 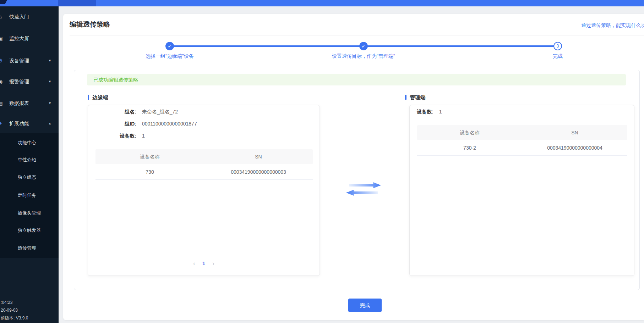 What do you see at coordinates (27, 195) in the screenshot?
I see `submenu-item-scheduled-task: 定时任务` at bounding box center [27, 195].